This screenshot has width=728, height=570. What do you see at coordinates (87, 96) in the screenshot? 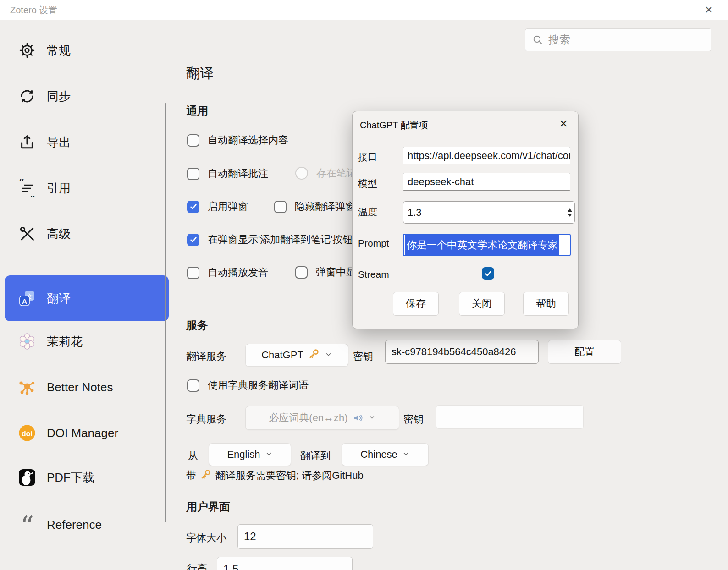
I see `sidebar-item-sync: 同步` at bounding box center [87, 96].